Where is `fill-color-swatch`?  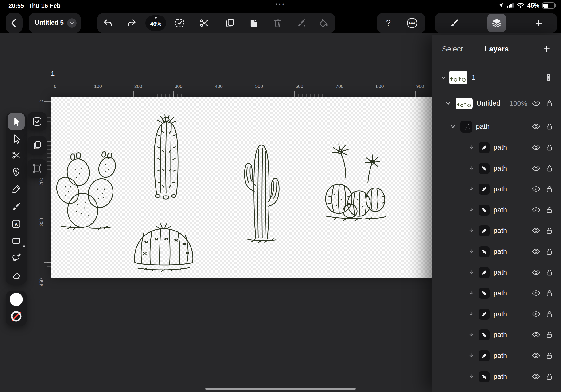 fill-color-swatch is located at coordinates (16, 299).